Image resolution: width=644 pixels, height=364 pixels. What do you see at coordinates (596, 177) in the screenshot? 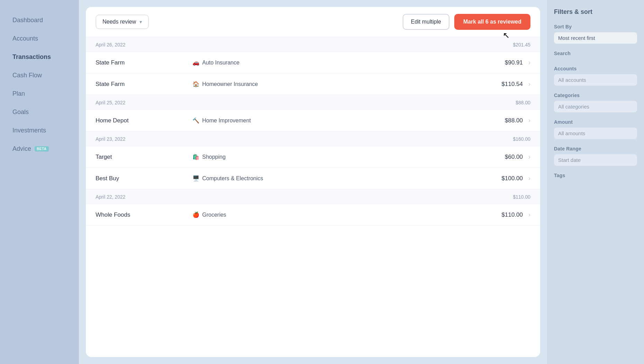
I see `tags-section: Tags` at bounding box center [596, 177].